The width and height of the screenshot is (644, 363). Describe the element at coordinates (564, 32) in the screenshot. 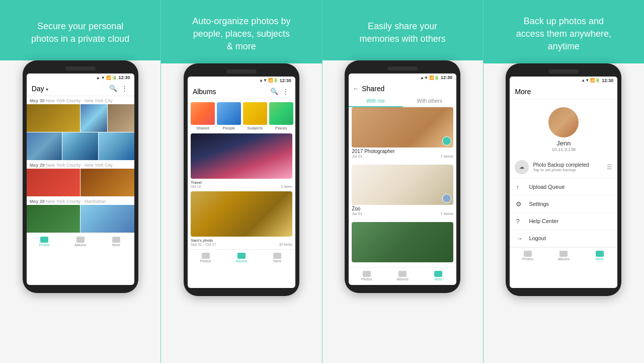

I see `panel-4-header: Back up photos and access them anywhere,…` at that location.